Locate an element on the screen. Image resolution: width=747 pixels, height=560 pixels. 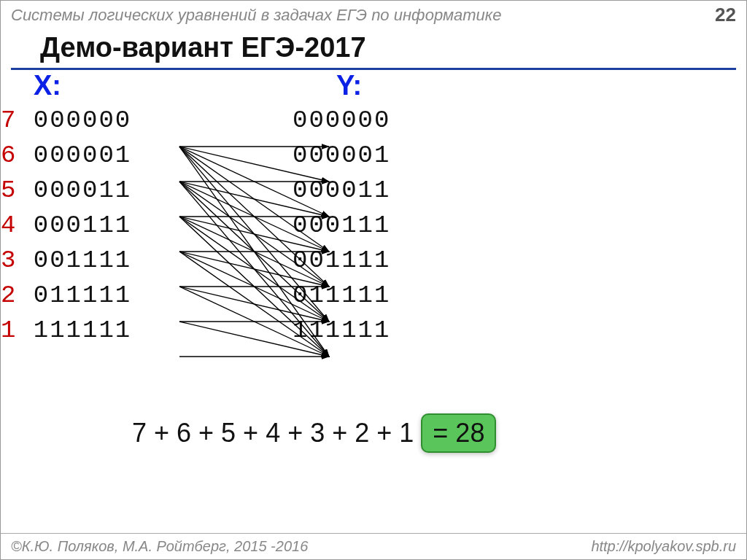
row-index: 7 is located at coordinates (18, 120).